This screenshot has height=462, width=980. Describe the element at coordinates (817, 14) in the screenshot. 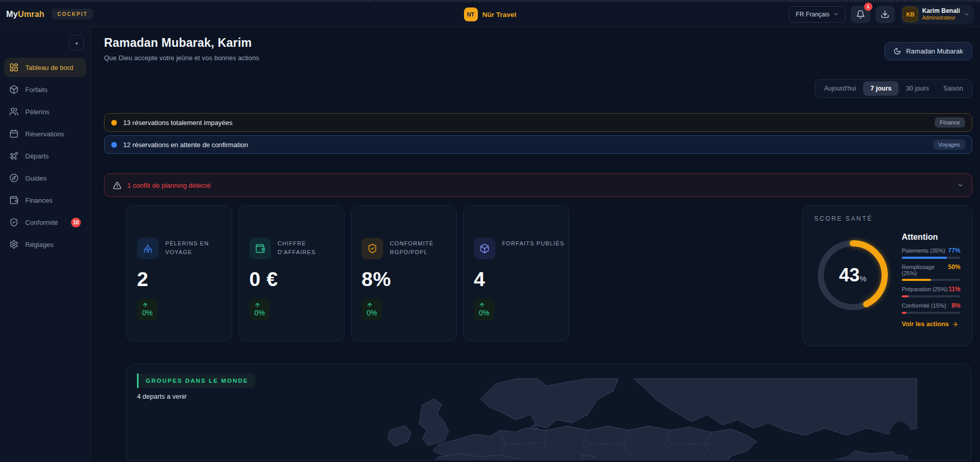

I see `language-selector: FR Français` at that location.